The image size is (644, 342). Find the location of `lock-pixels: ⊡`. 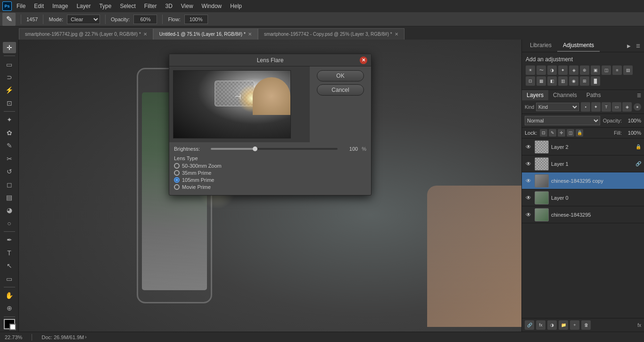

lock-pixels: ⊡ is located at coordinates (544, 133).